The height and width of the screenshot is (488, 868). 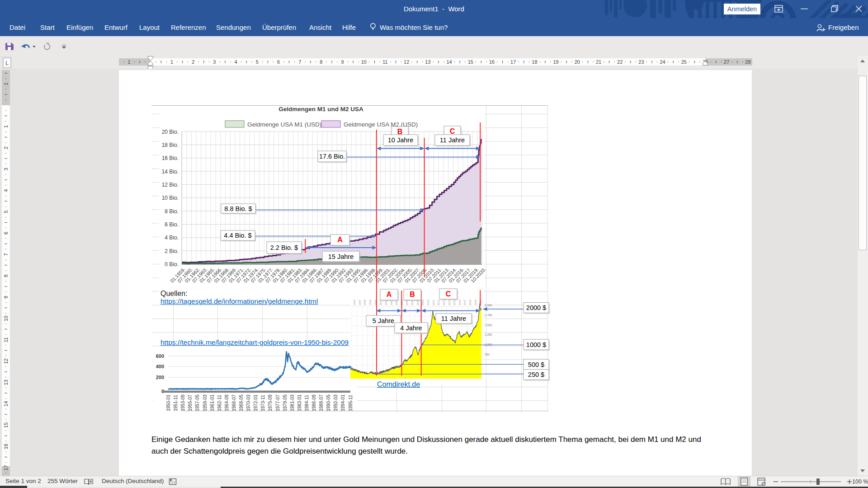 I want to click on svg-text: 18 Bio., so click(x=170, y=145).